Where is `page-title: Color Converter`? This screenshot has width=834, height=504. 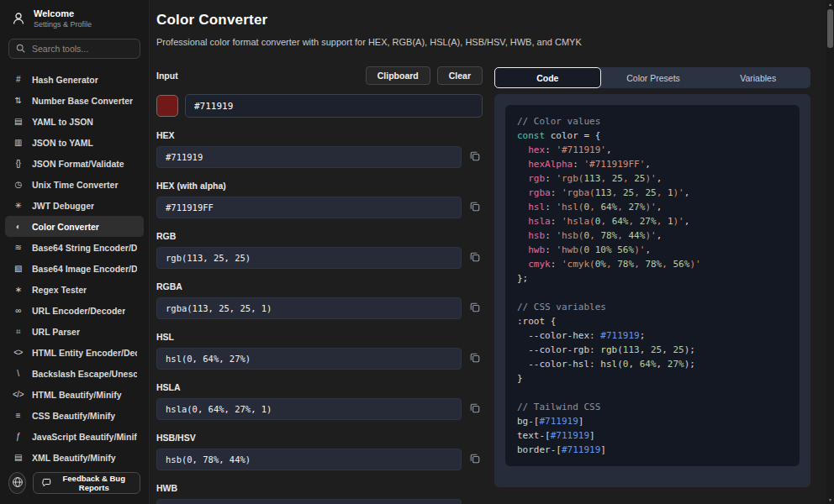 page-title: Color Converter is located at coordinates (480, 20).